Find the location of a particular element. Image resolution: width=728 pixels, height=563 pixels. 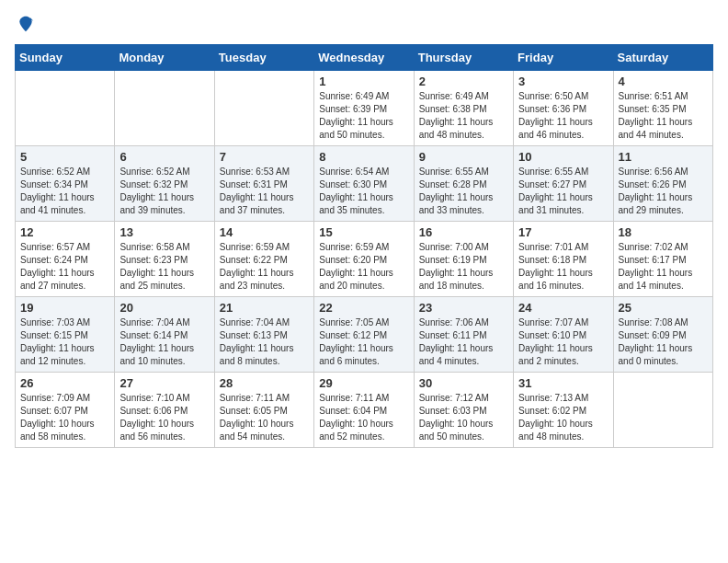

calendar-day-26: 26Sunrise: 7:09 AM Sunset: 6:07 PM Dayli… is located at coordinates (65, 410).